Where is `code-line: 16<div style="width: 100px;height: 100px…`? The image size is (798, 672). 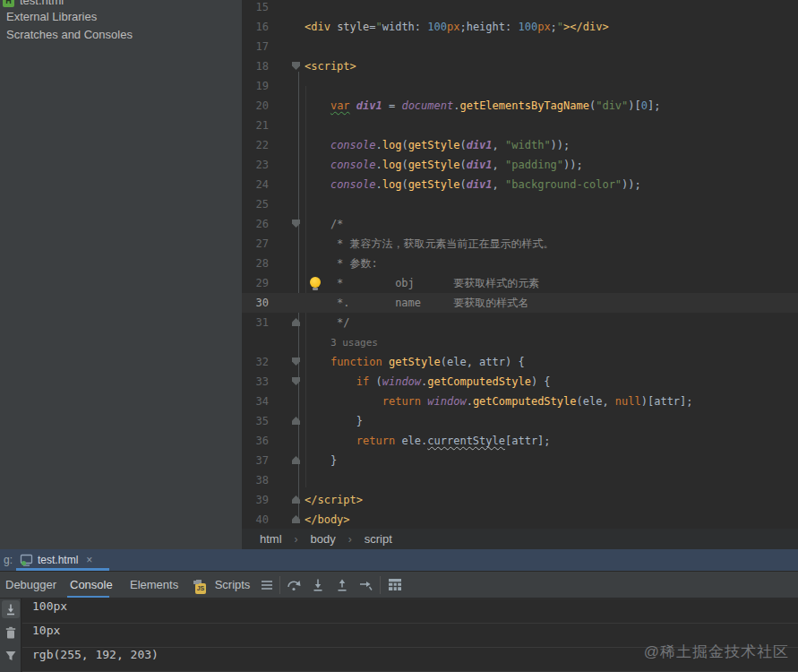 code-line: 16<div style="width: 100px;height: 100px… is located at coordinates (519, 27).